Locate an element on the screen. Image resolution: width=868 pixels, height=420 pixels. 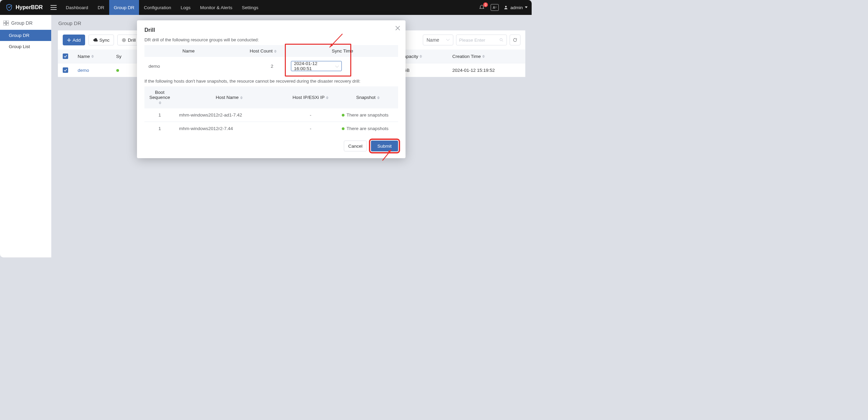
m-group-row: demo 2 2024-01-12 16:00:51 is located at coordinates (271, 66).